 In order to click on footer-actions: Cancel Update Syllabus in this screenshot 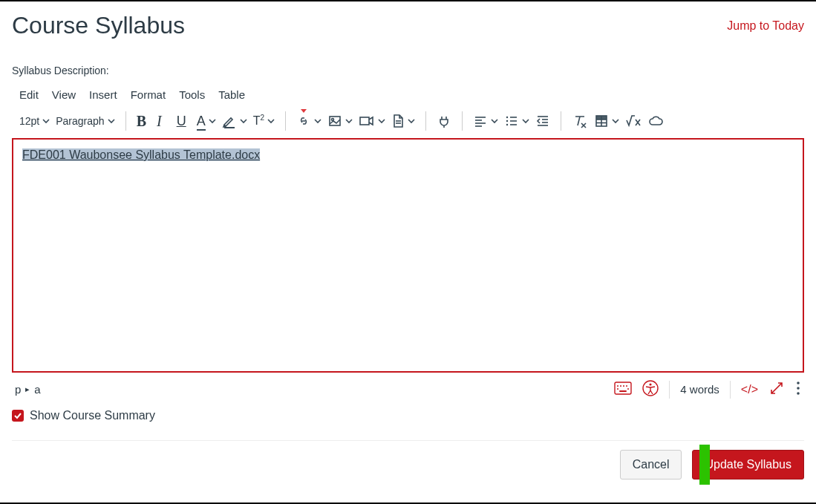, I will do `click(408, 465)`.